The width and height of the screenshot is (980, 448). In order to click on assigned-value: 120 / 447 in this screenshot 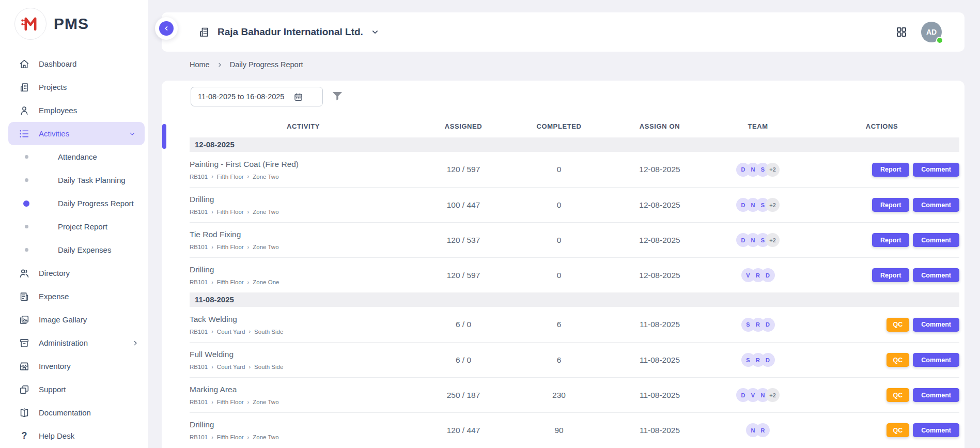, I will do `click(463, 430)`.